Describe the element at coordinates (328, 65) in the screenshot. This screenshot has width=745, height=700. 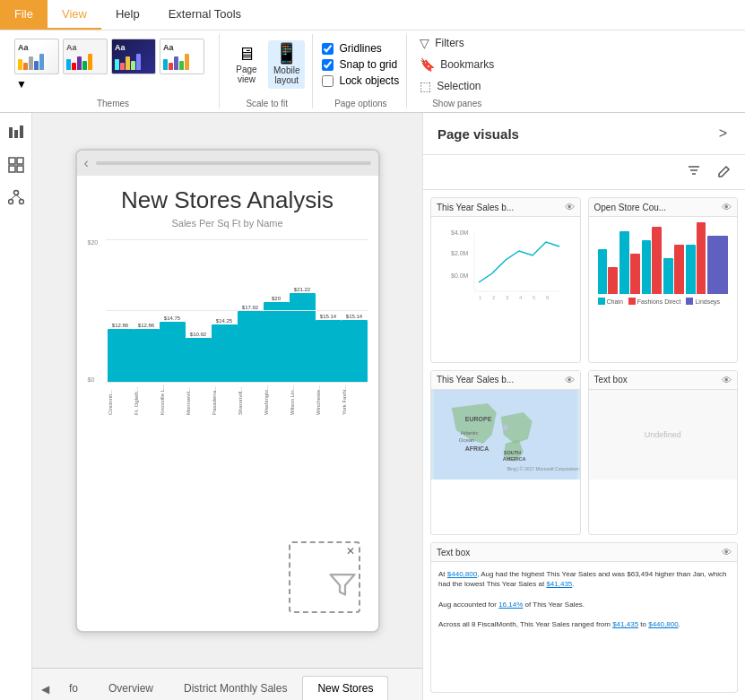
I see `snap-to-grid-checkbox` at that location.